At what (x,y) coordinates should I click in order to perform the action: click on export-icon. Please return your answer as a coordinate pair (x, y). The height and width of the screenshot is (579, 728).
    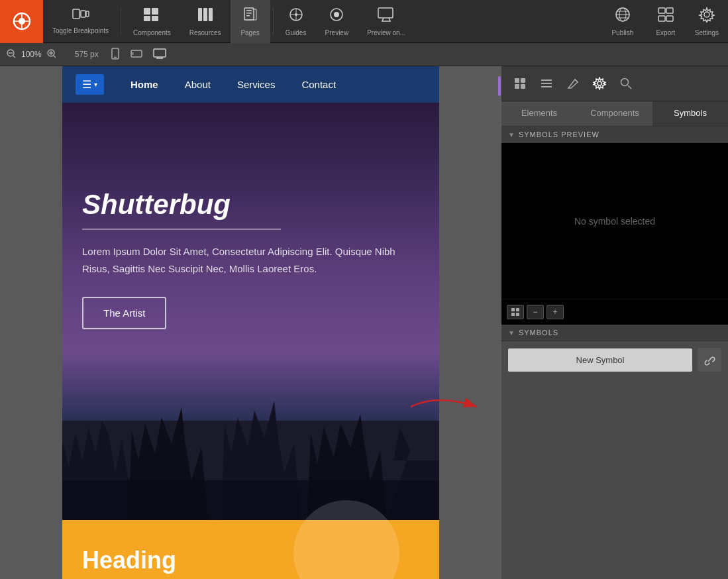
    Looking at the image, I should click on (666, 17).